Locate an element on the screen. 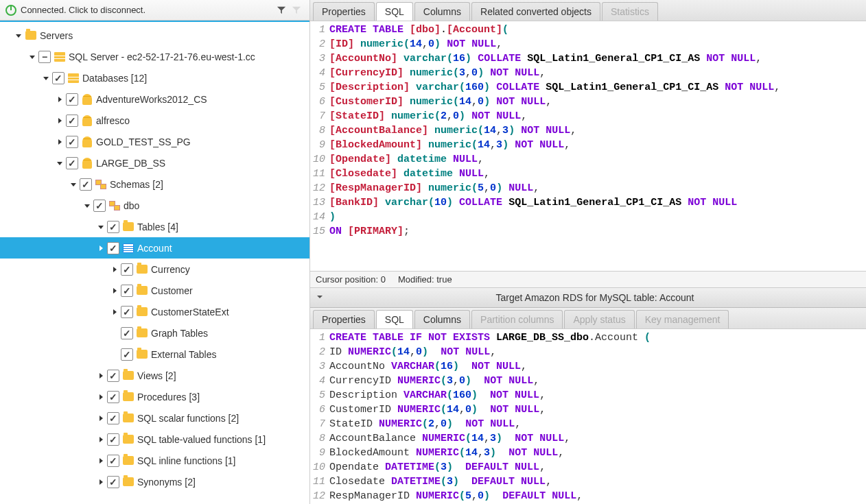 Image resolution: width=866 pixels, height=504 pixels. tree-label: alfresco is located at coordinates (113, 121).